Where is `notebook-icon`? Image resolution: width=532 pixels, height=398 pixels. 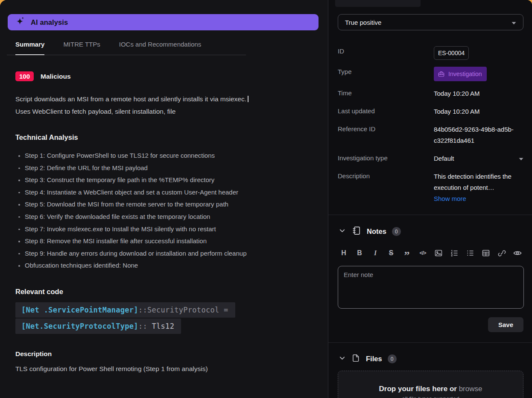
notebook-icon is located at coordinates (356, 232).